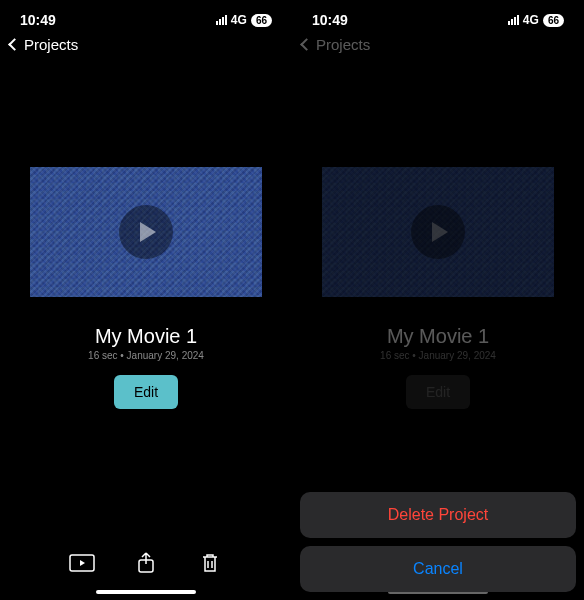 The image size is (584, 600). Describe the element at coordinates (438, 542) in the screenshot. I see `action-sheet: Delete Project Cancel` at that location.